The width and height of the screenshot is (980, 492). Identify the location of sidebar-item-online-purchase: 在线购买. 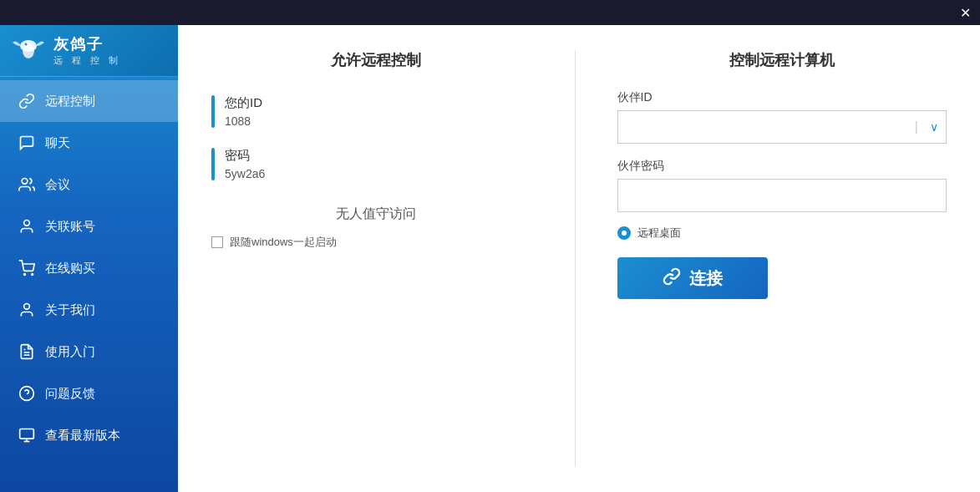
(89, 268).